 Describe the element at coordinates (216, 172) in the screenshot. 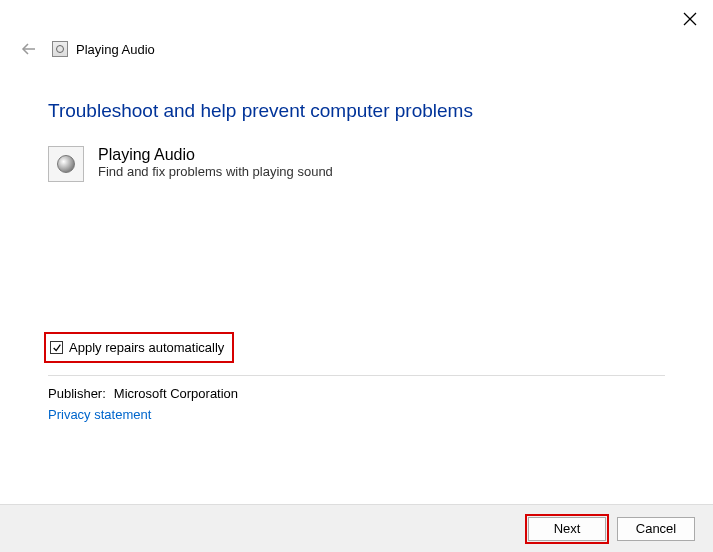

I see `troubleshooter-desc: Find and fix problems with playing sound` at that location.